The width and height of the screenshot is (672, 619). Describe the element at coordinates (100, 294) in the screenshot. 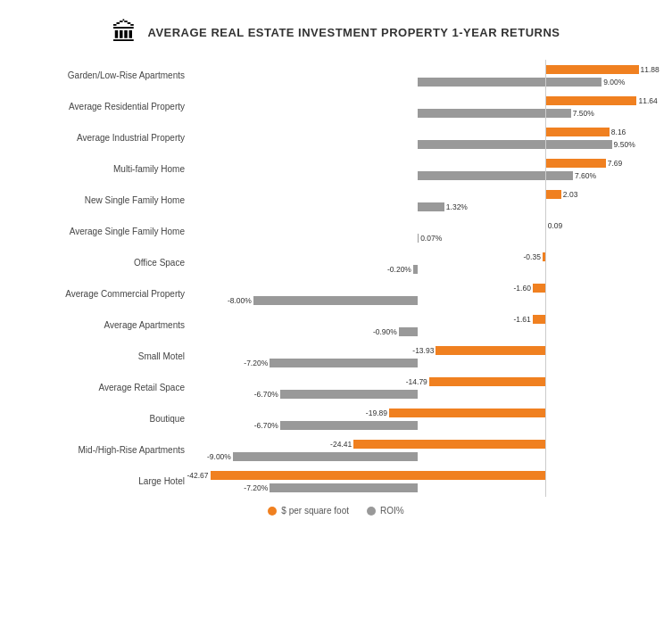

I see `row-label: Average Commercial Property` at that location.